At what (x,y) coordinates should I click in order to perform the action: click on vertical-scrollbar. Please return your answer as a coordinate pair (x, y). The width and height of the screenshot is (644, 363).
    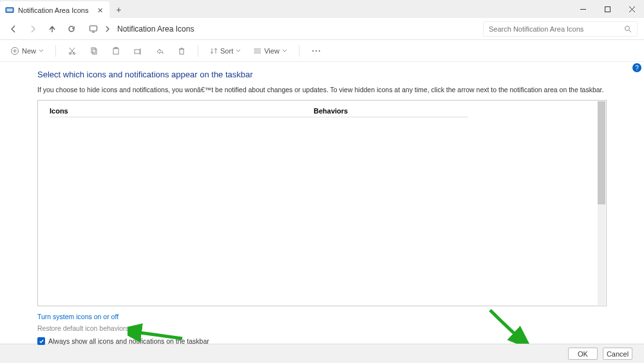
    Looking at the image, I should click on (601, 203).